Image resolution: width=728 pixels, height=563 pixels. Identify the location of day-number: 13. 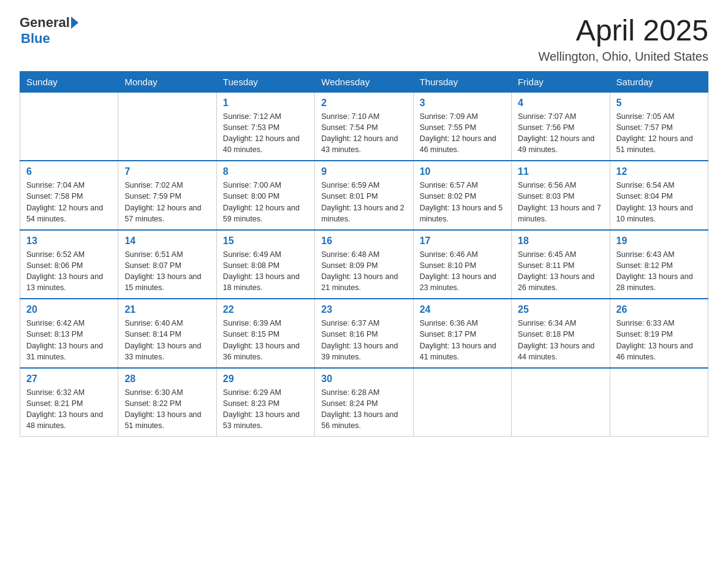
(69, 241).